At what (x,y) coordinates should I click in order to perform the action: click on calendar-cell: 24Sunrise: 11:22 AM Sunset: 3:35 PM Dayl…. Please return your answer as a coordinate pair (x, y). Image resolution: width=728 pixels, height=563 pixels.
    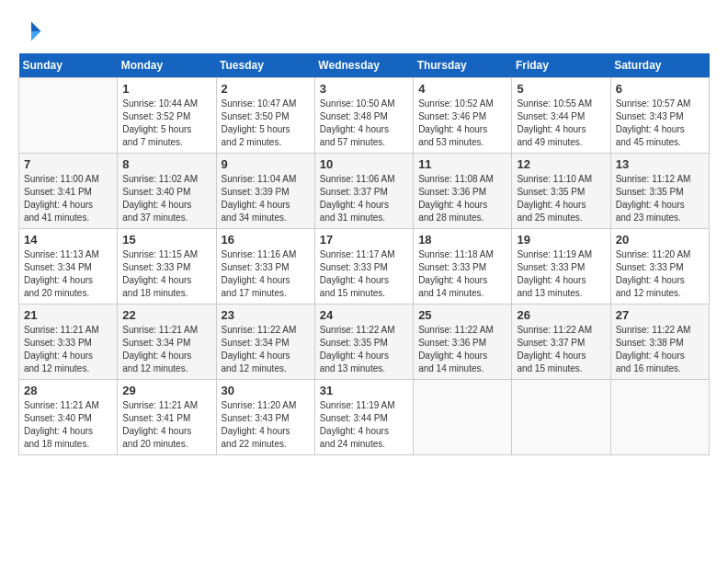
    Looking at the image, I should click on (364, 342).